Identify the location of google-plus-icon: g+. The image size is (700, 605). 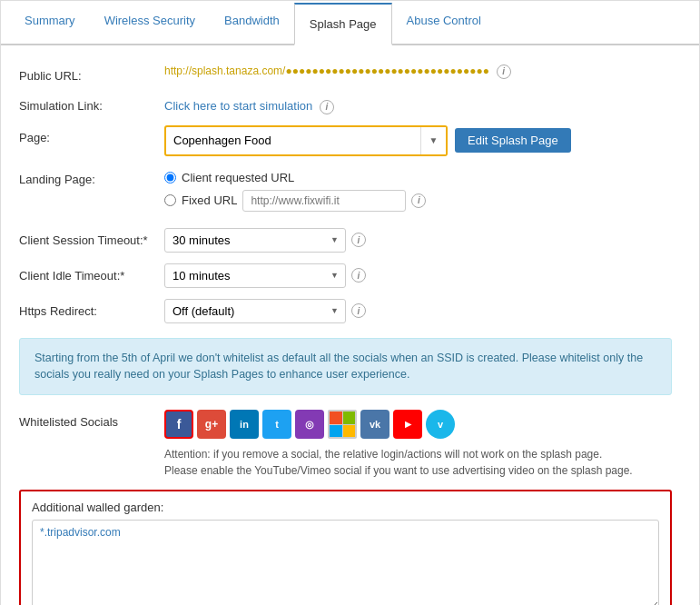
(212, 424).